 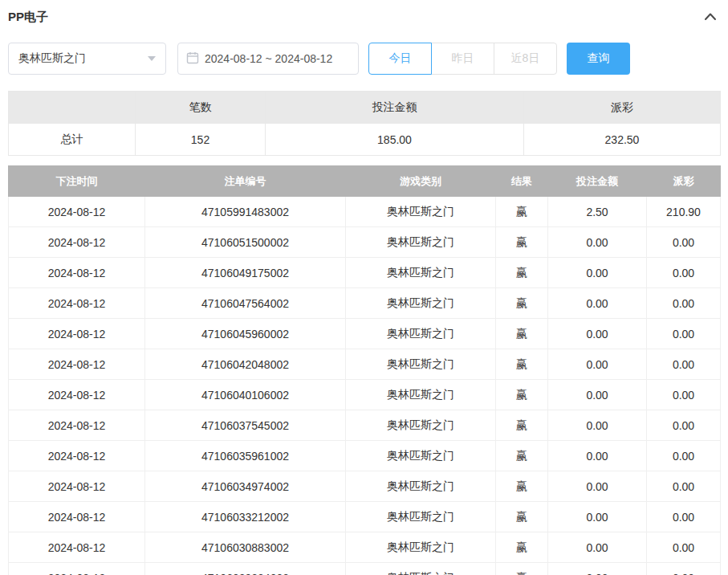 I want to click on table-cell-col-bet-id: 47106034974002, so click(x=246, y=487).